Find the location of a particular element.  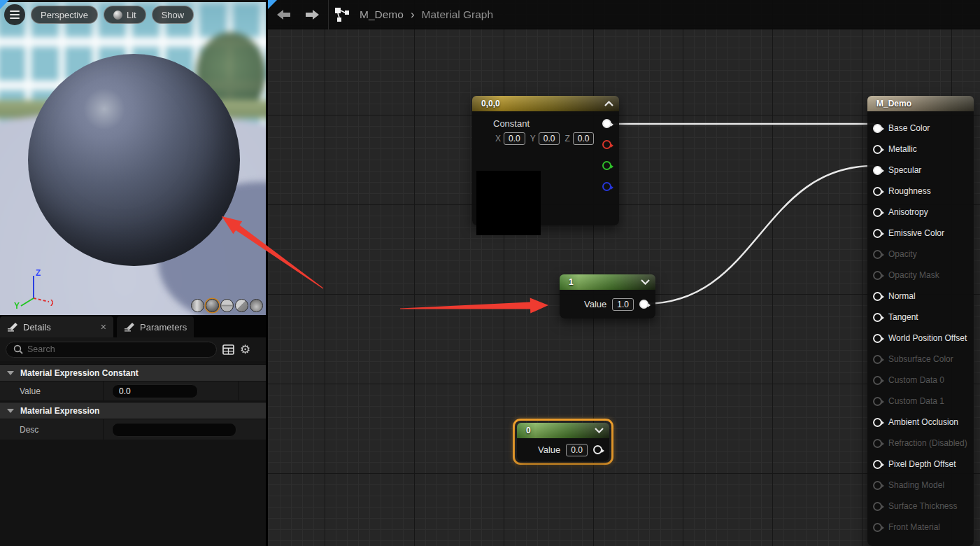

lit-mode-button: Lit is located at coordinates (125, 15).